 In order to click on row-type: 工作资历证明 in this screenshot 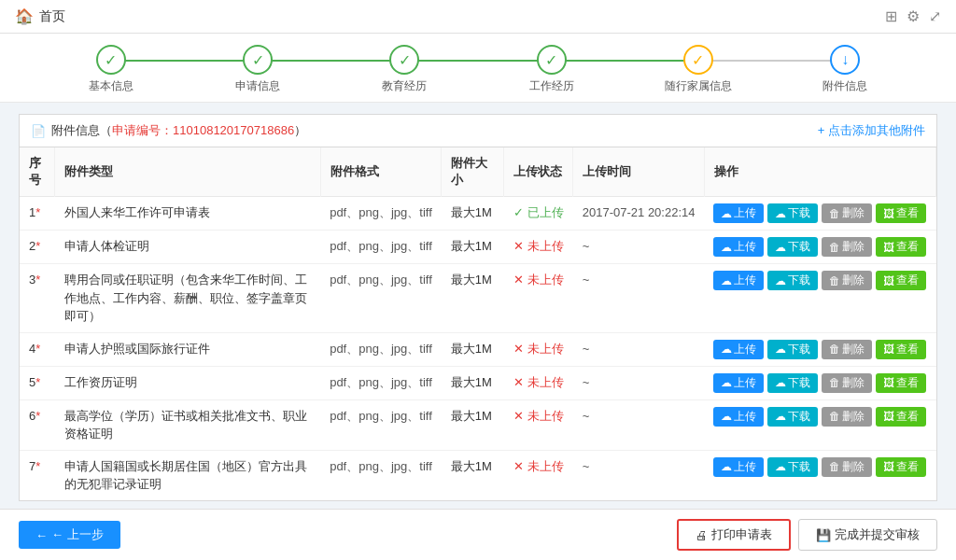, I will do `click(188, 383)`.